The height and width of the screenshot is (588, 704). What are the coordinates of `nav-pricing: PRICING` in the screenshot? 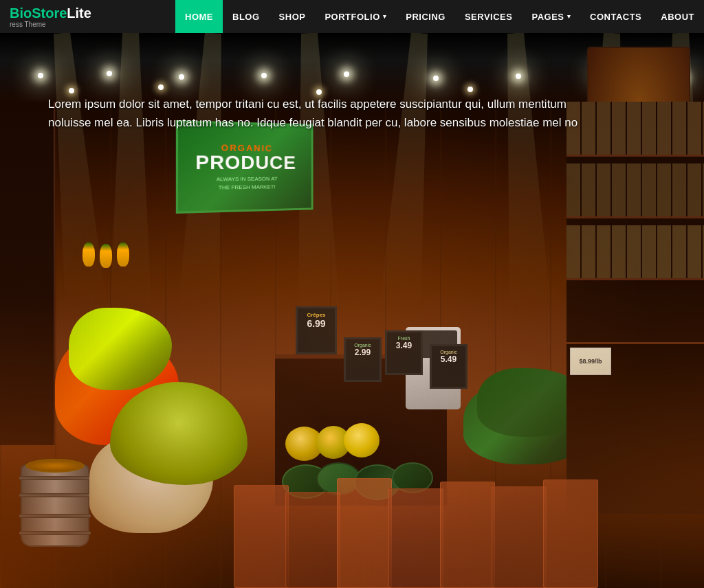 It's located at (426, 16).